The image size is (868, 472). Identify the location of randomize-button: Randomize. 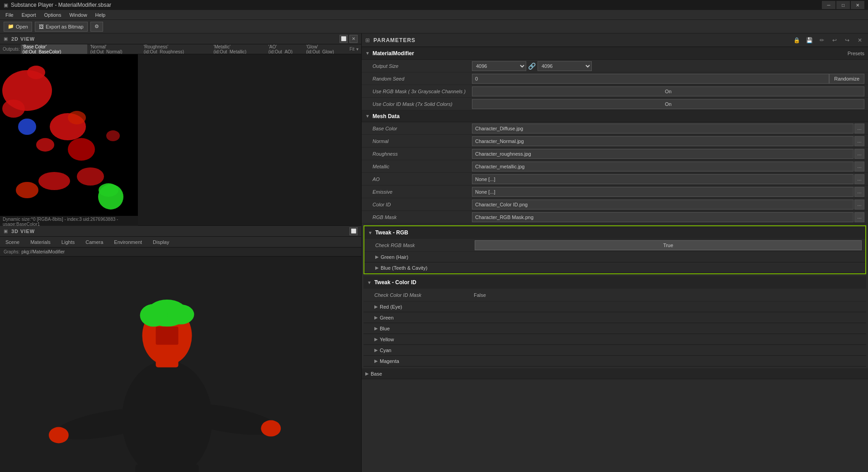
(847, 79).